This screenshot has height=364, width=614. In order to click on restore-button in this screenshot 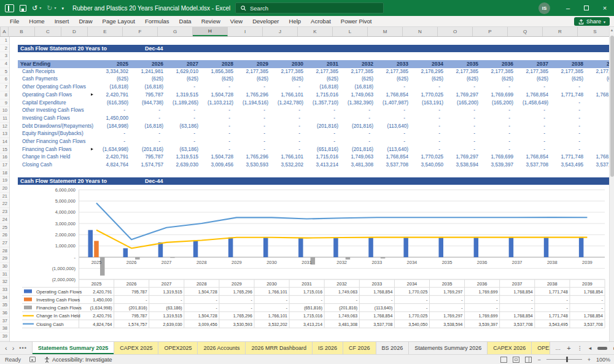, I will do `click(586, 8)`.